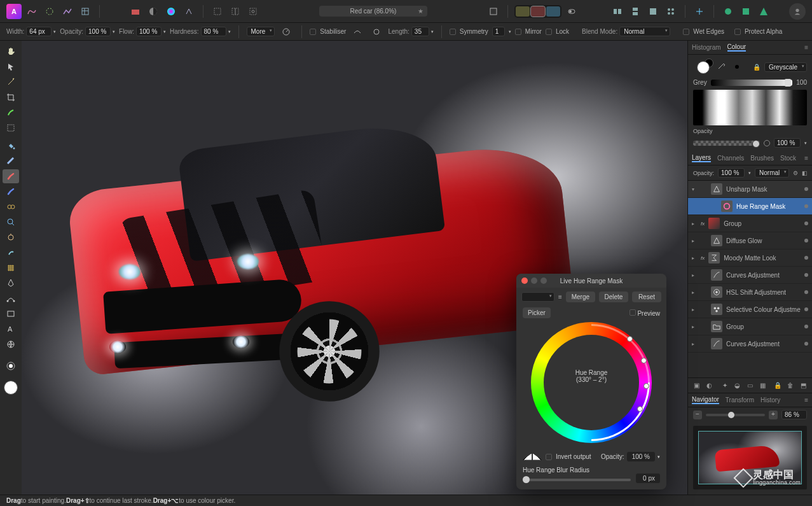  I want to click on close-window-icon, so click(525, 281).